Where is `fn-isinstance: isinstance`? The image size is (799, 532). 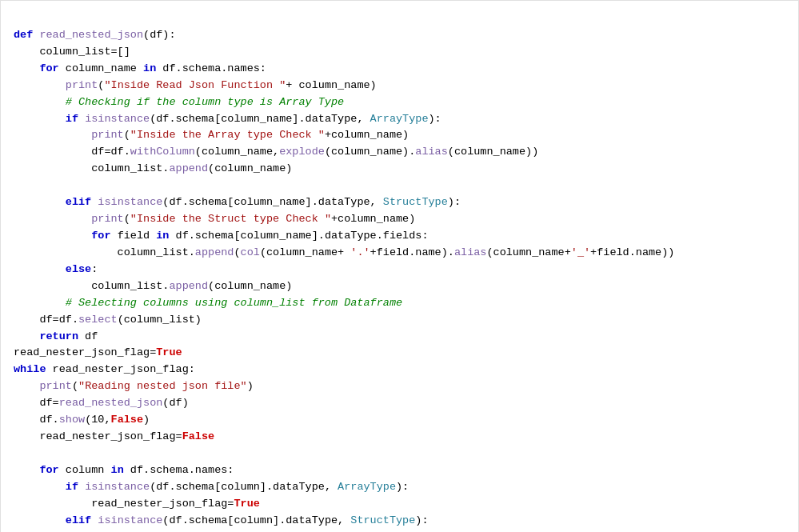 fn-isinstance: isinstance is located at coordinates (117, 118).